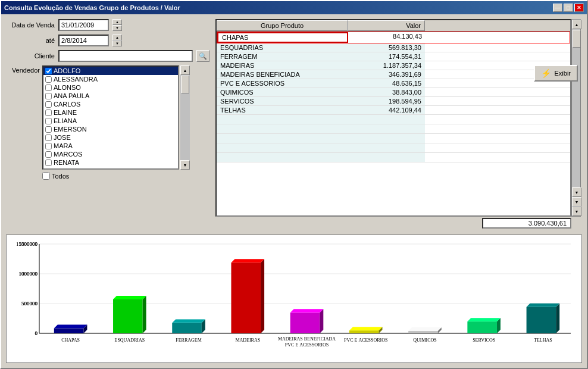  Describe the element at coordinates (546, 73) in the screenshot. I see `lightning-icon: ⚡` at that location.